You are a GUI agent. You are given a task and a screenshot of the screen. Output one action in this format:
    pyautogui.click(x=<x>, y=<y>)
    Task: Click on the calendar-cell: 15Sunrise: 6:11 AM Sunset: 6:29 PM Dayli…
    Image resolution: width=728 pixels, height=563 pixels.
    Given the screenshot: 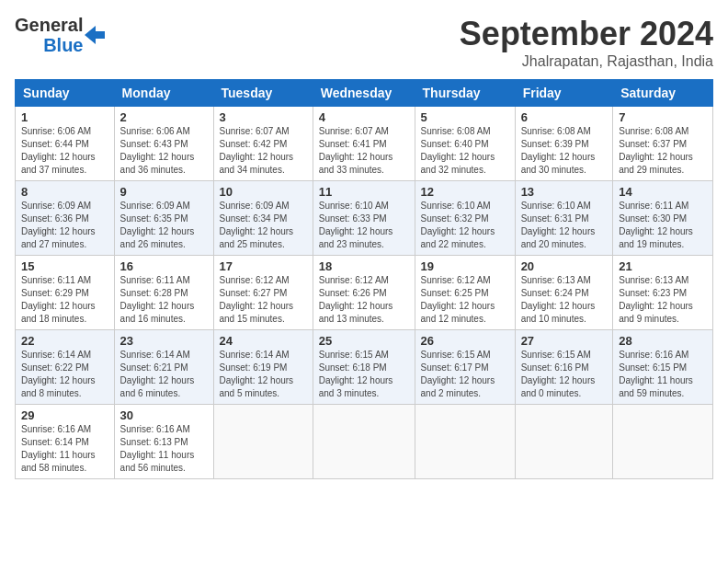 What is the action you would take?
    pyautogui.click(x=65, y=293)
    